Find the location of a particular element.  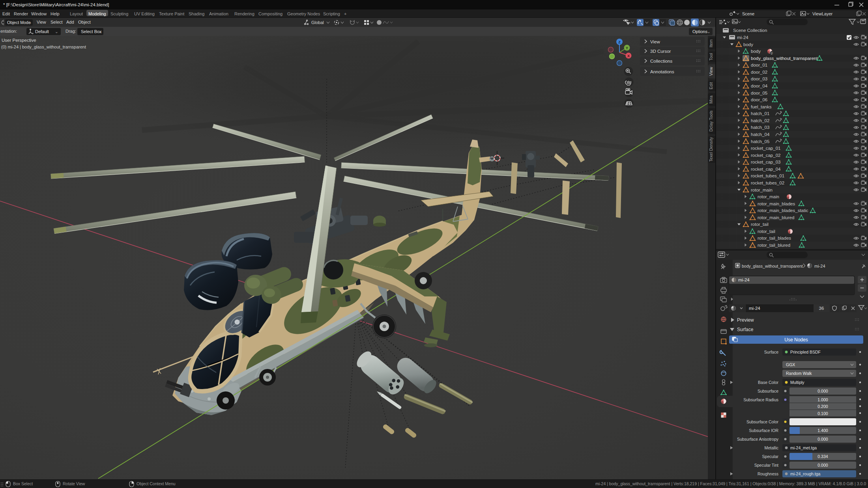

svg-text: Metallic is located at coordinates (771, 448).